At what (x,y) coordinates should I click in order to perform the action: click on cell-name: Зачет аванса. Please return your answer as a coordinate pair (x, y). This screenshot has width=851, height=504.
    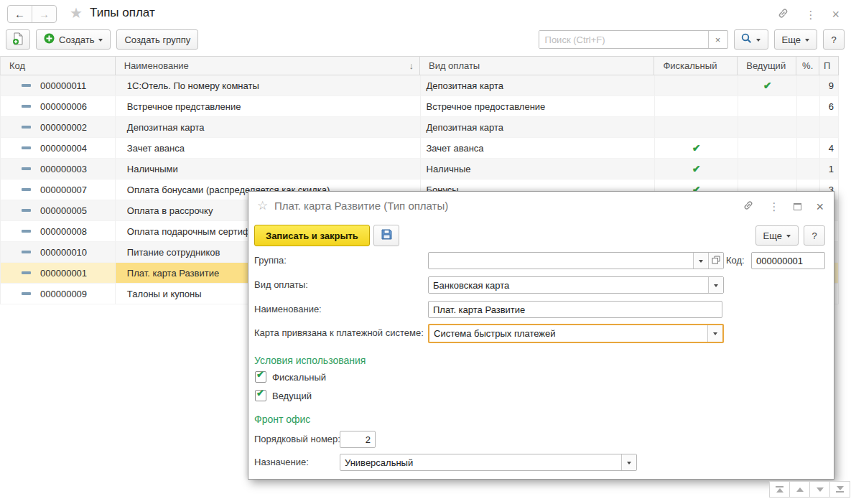
    Looking at the image, I should click on (269, 148).